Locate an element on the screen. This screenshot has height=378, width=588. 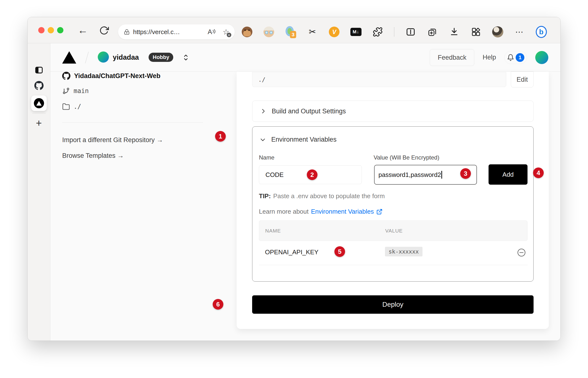
back-button: ← is located at coordinates (83, 30).